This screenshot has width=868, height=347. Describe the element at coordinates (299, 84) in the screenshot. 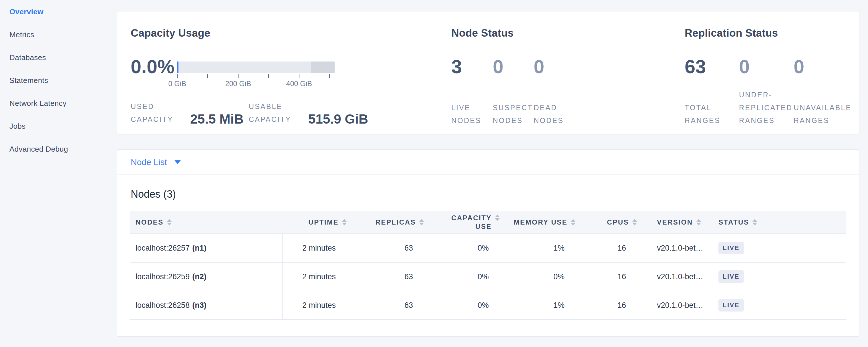

I see `axis-label-400gib: 400 GiB` at that location.